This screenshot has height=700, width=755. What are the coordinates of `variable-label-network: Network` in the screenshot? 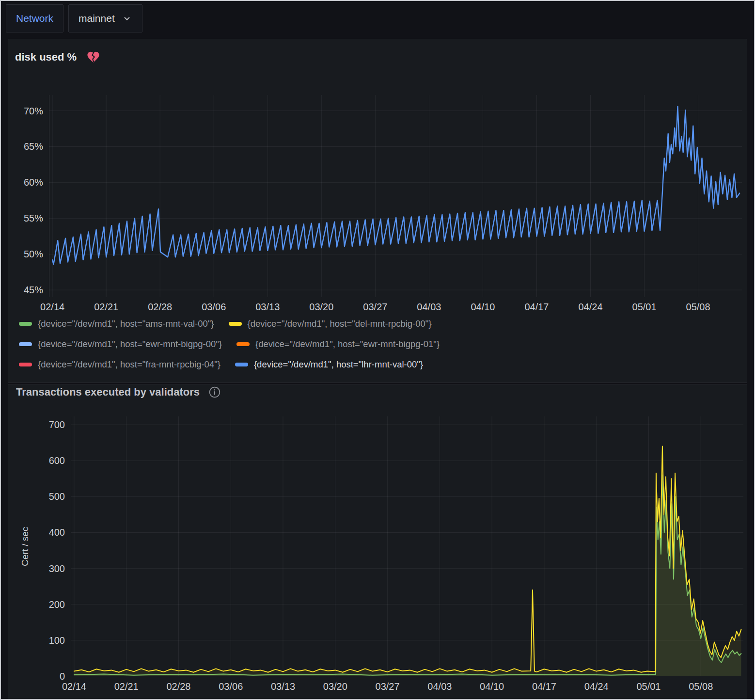 It's located at (35, 18).